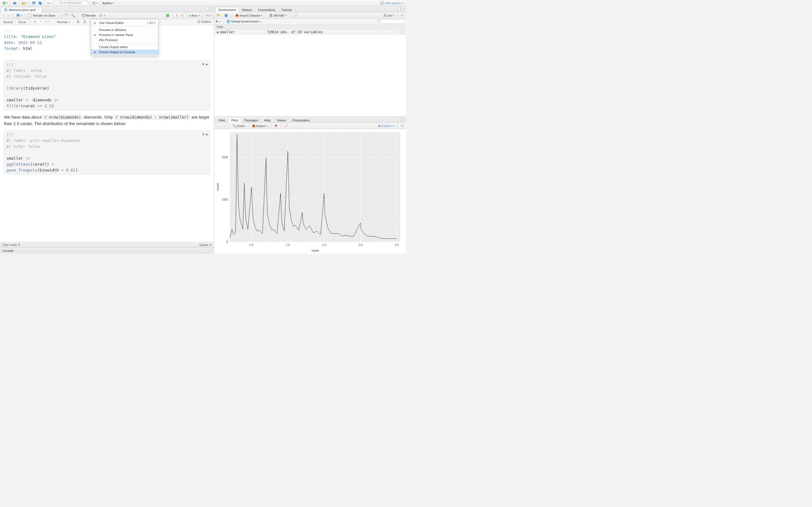 The width and height of the screenshot is (812, 507). I want to click on render-options-button: ▾, so click(102, 15).